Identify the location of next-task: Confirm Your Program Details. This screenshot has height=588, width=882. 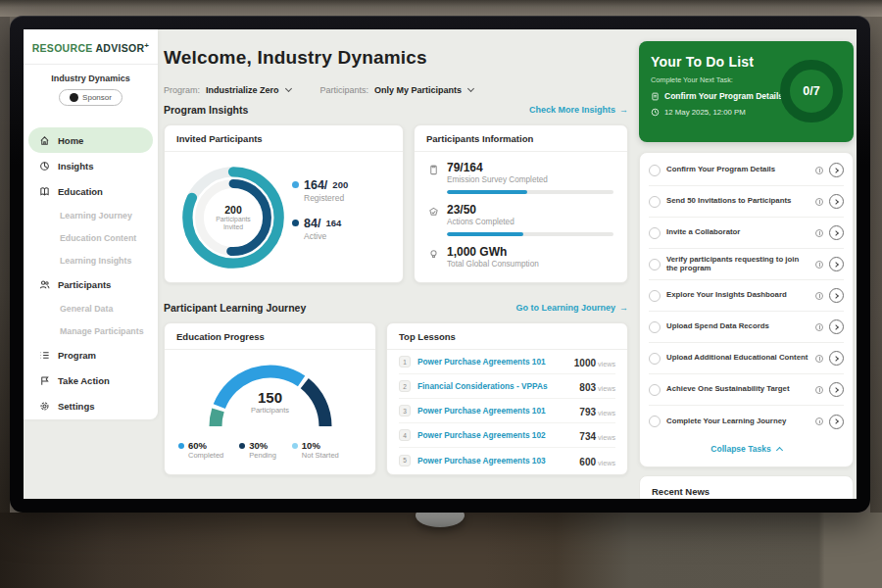
(718, 96).